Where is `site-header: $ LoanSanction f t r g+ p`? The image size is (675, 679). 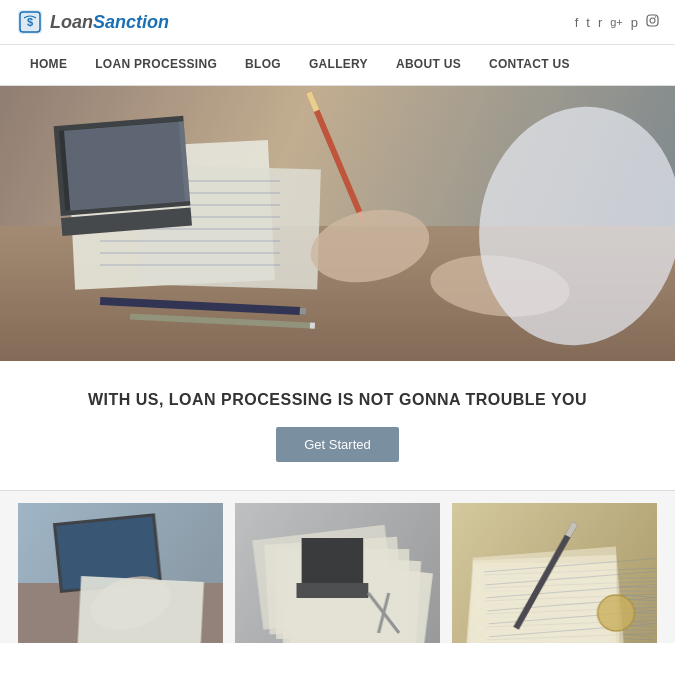
site-header: $ LoanSanction f t r g+ p is located at coordinates (338, 22).